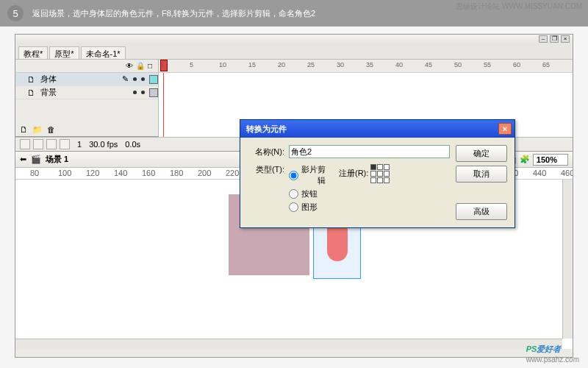 This screenshot has height=368, width=588. I want to click on layer-row-bg: 🗋 背景, so click(87, 93).